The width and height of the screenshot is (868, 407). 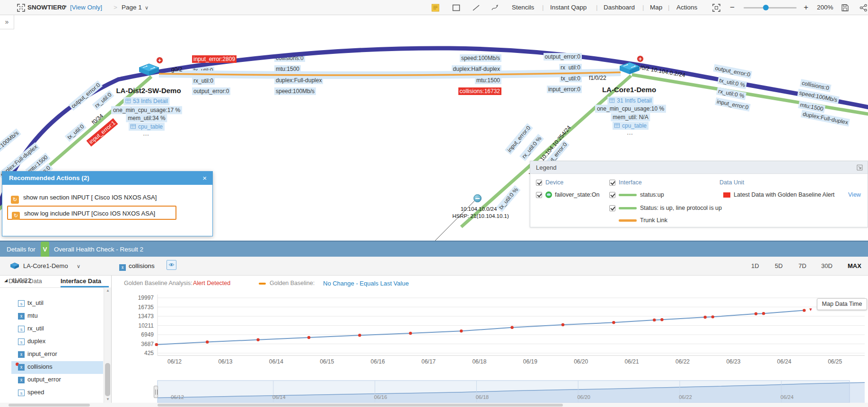 I want to click on map-data-time-button: Map Data Time, so click(x=842, y=304).